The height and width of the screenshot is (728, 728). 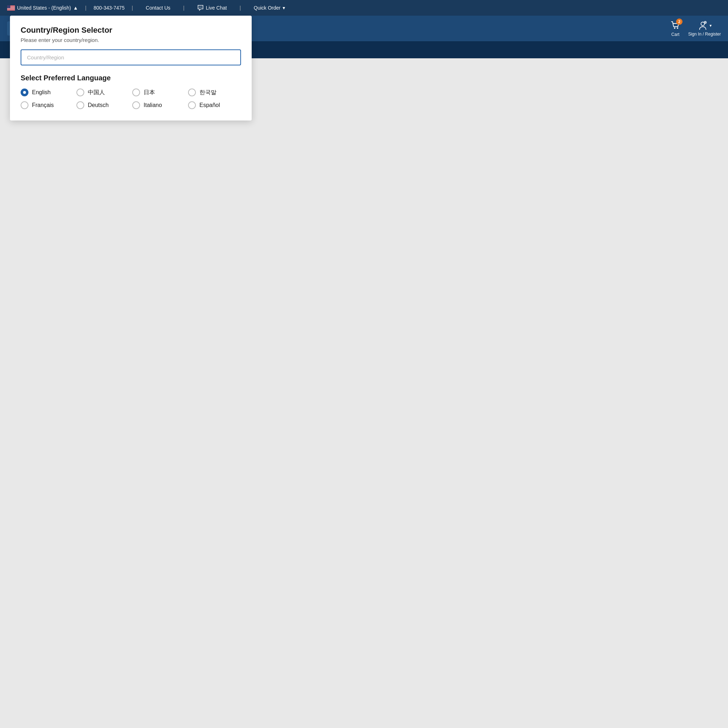 I want to click on selector-subtitle: Please enter your country/region., so click(x=131, y=40).